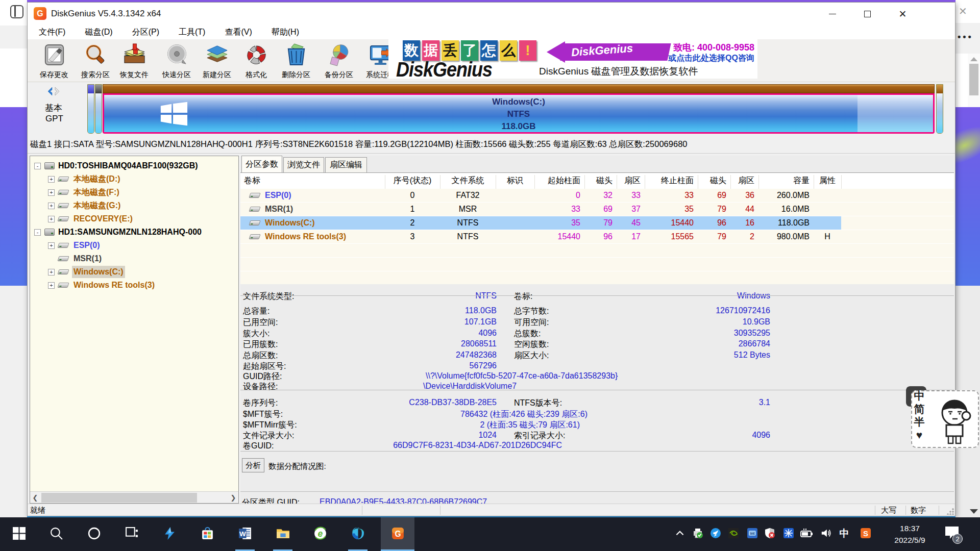 The width and height of the screenshot is (980, 551). I want to click on notification-icon: 2, so click(954, 534).